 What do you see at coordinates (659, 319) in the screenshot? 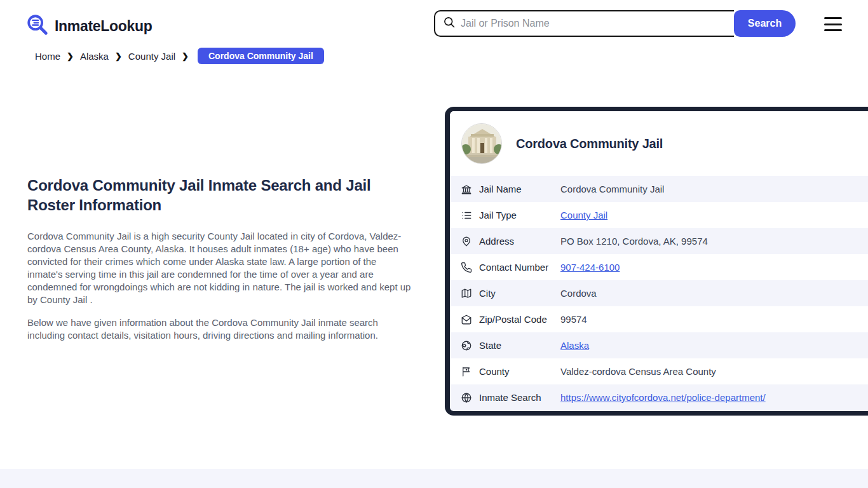
I see `table-row: Zip/Postal Code 99574` at bounding box center [659, 319].